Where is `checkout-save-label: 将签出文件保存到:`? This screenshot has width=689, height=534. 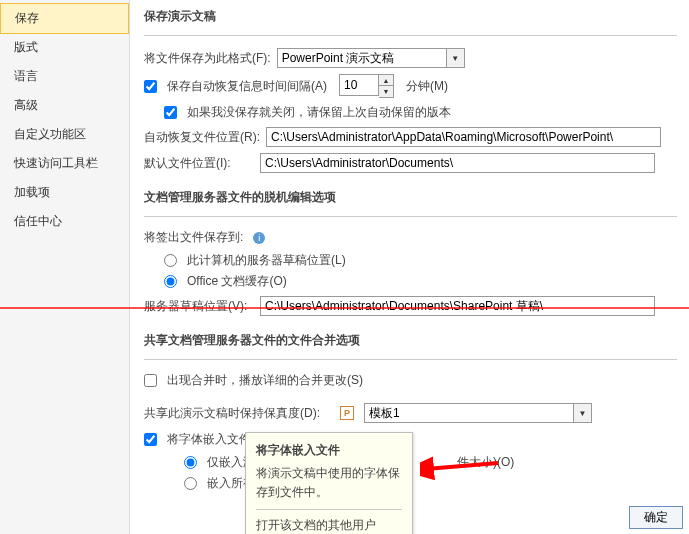
checkout-save-label: 将签出文件保存到: is located at coordinates (194, 238).